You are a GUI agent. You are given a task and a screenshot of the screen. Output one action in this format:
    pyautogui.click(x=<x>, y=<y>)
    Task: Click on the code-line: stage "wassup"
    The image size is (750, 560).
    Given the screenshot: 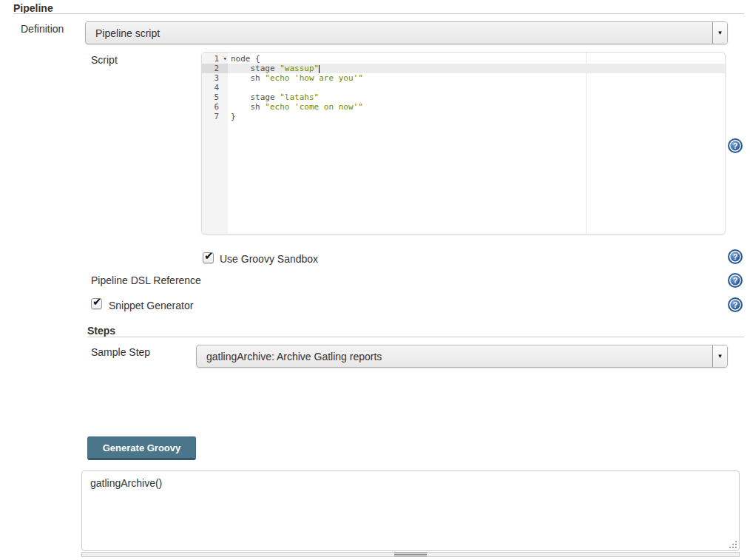 What is the action you would take?
    pyautogui.click(x=476, y=68)
    